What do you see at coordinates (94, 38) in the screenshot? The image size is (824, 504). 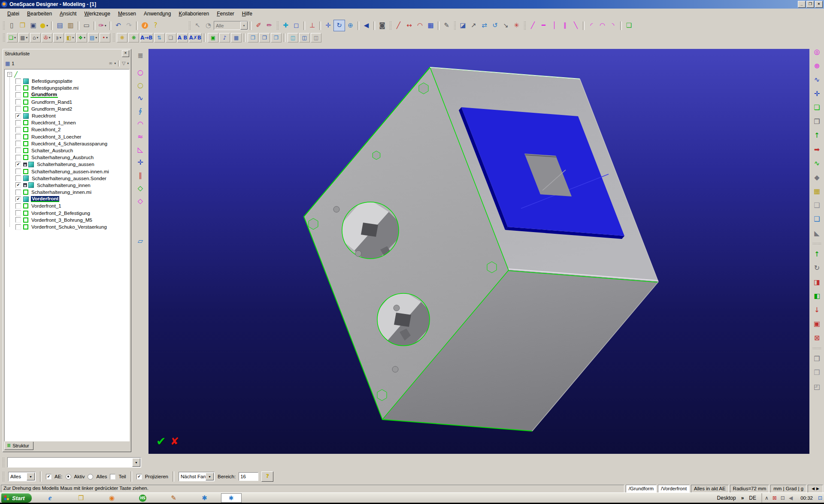 I see `sheet-icon: ▤▾` at bounding box center [94, 38].